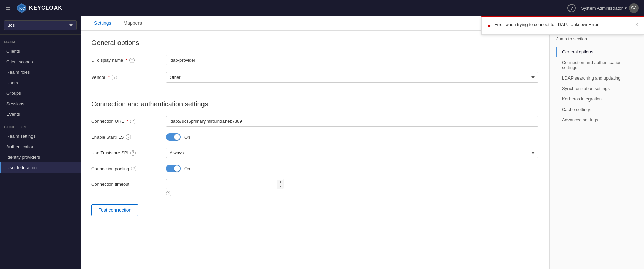 This screenshot has height=269, width=644. What do you see at coordinates (132, 60) in the screenshot?
I see `ui-display-name-help-icon: ?` at bounding box center [132, 60].